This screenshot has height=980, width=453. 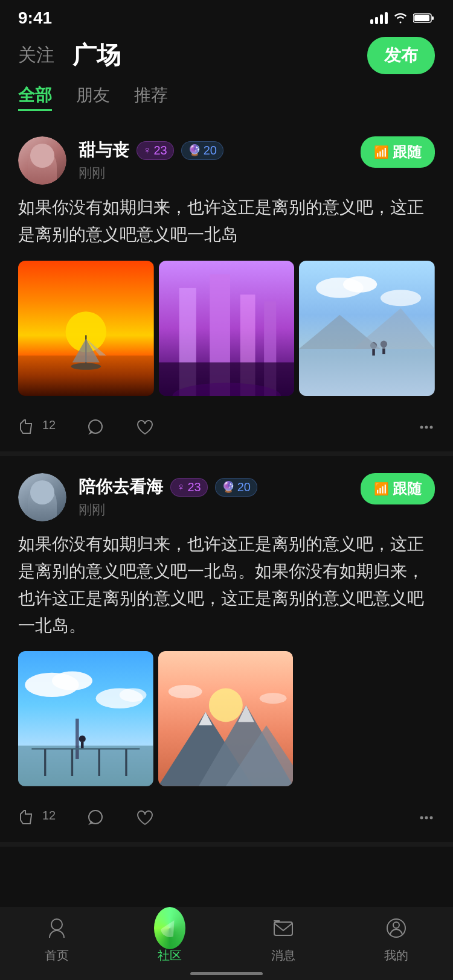 What do you see at coordinates (121, 487) in the screenshot?
I see `post-username: 陪你去看海` at bounding box center [121, 487].